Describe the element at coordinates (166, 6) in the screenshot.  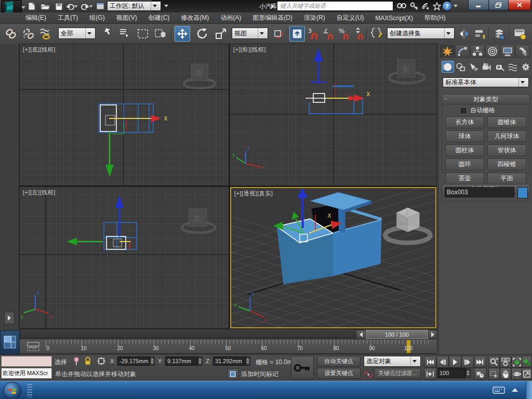
I see `quick-access-overflow-arrow` at that location.